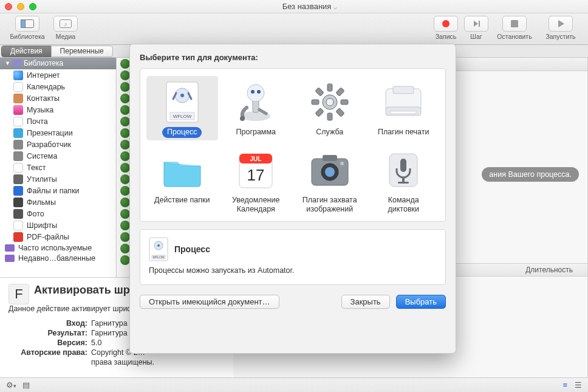 The image size is (588, 392). I want to click on desc-title: Процесс, so click(192, 249).